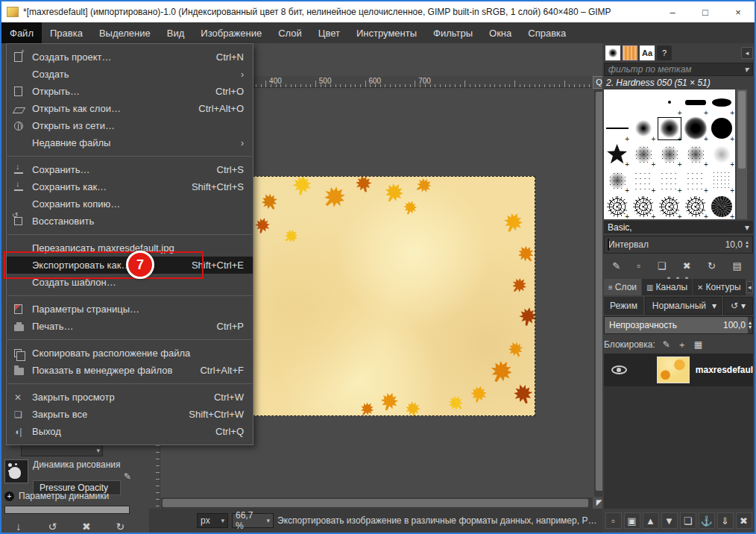 The width and height of the screenshot is (756, 534). What do you see at coordinates (705, 12) in the screenshot?
I see `maximize-button: □` at bounding box center [705, 12].